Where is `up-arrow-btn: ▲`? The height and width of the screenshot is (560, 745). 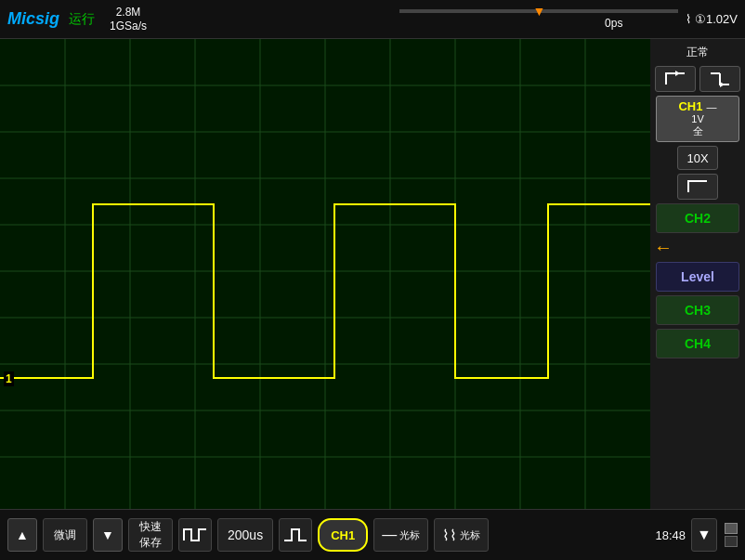 up-arrow-btn: ▲ is located at coordinates (22, 535).